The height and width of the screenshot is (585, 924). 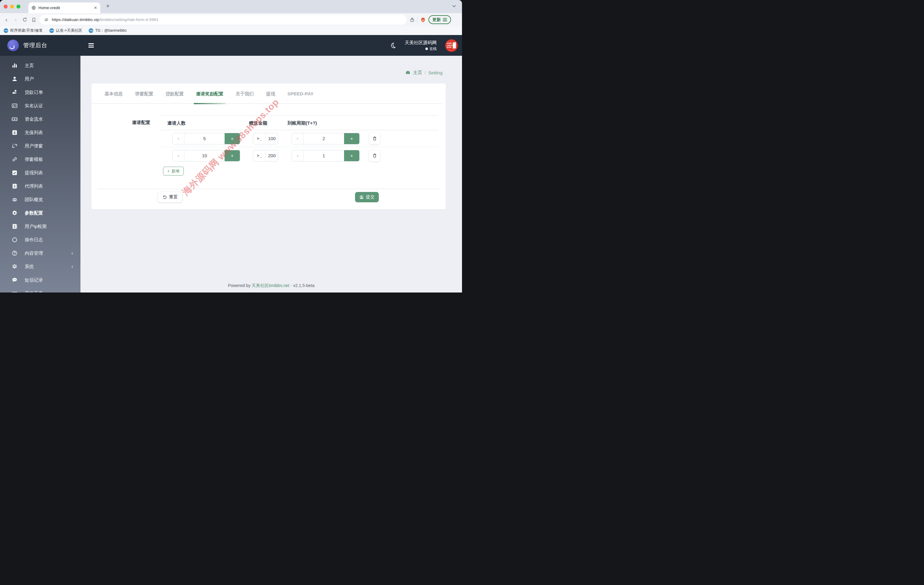 What do you see at coordinates (72, 267) in the screenshot?
I see `chevron-left-icon: ‹` at bounding box center [72, 267].